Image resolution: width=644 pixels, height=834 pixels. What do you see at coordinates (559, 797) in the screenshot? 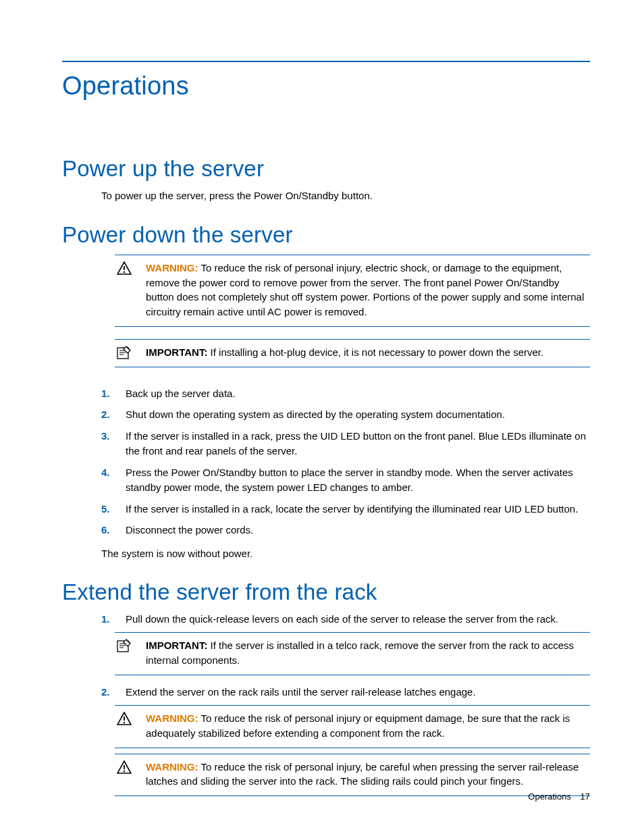
I see `page-footer: Operations 17` at bounding box center [559, 797].